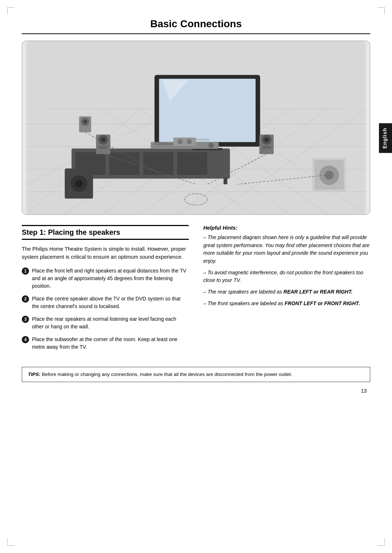 The width and height of the screenshot is (392, 553). I want to click on hints-title: Helpful Hints:, so click(287, 228).